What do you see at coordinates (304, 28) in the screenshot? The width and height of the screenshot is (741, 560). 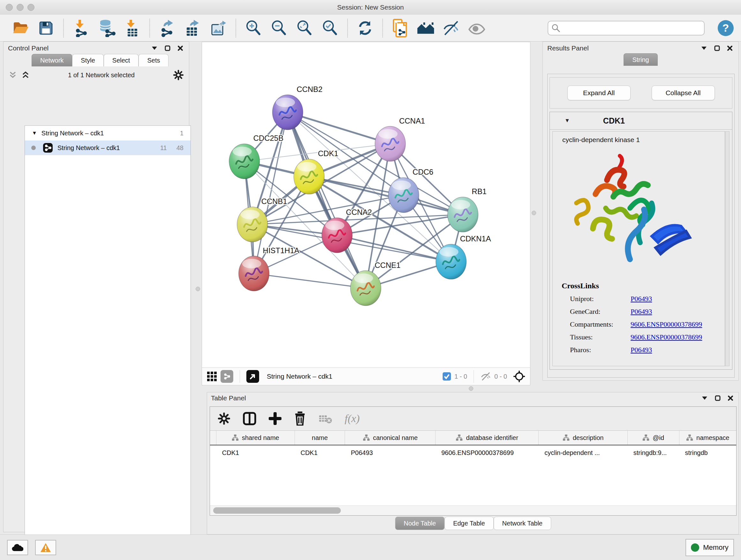 I see `zoom-fit-icon` at bounding box center [304, 28].